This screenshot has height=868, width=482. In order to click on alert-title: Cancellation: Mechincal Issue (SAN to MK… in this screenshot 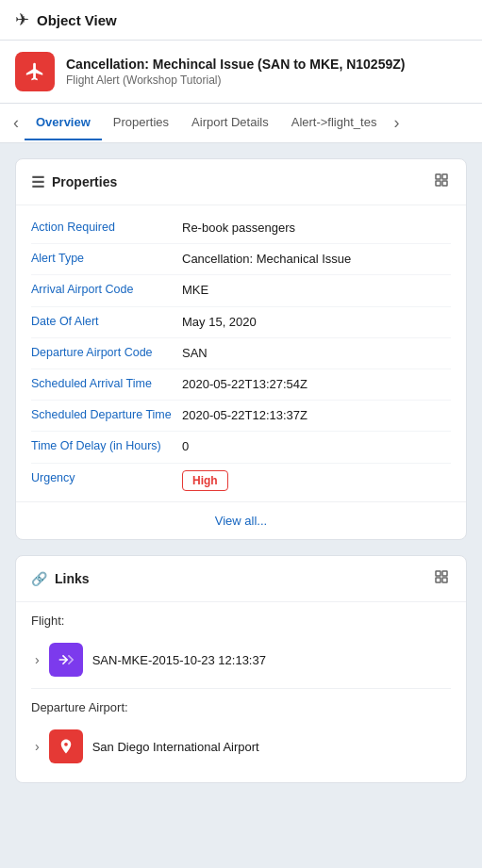, I will do `click(236, 64)`.